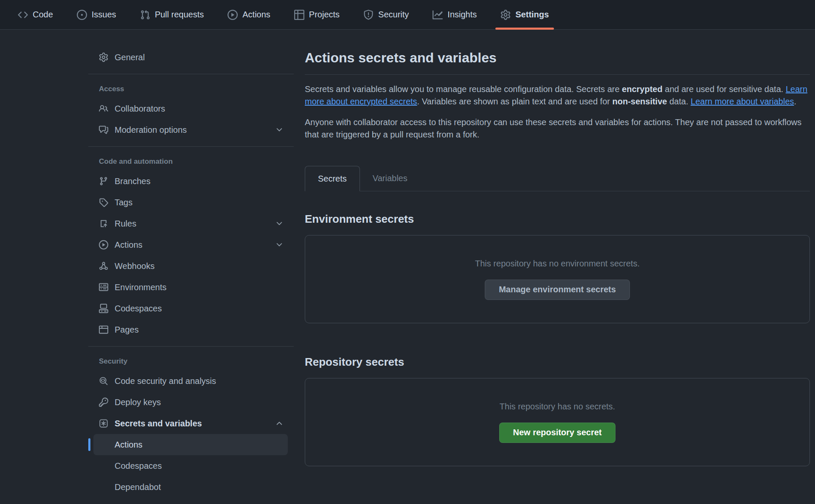 The height and width of the screenshot is (504, 815). Describe the element at coordinates (558, 433) in the screenshot. I see `new-repository-secret-button: New repository secret` at that location.